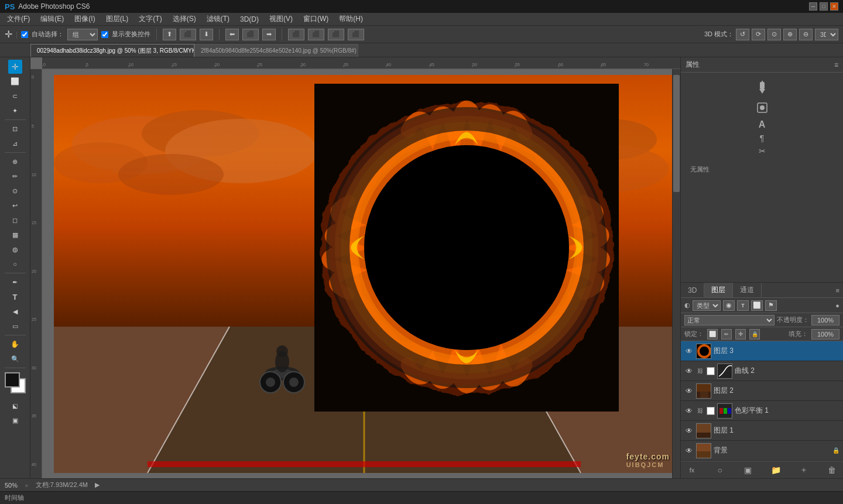  I want to click on close-button: ✕, so click(834, 6).